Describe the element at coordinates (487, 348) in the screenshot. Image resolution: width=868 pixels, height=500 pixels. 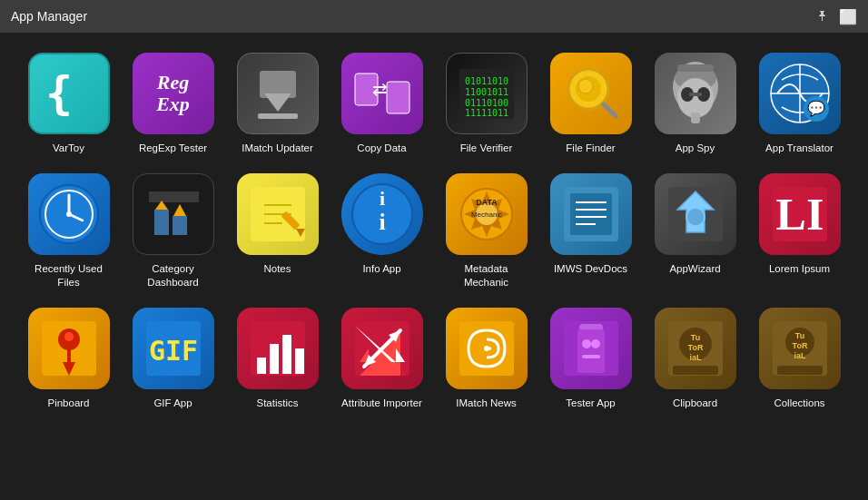
I see `app-icon-imatch-news` at that location.